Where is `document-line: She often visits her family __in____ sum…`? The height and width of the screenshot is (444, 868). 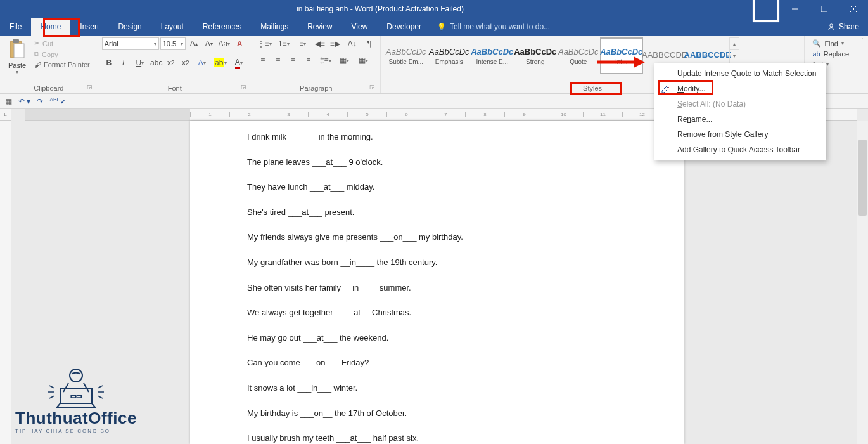
document-line: She often visits her family __in____ sum… is located at coordinates (437, 288).